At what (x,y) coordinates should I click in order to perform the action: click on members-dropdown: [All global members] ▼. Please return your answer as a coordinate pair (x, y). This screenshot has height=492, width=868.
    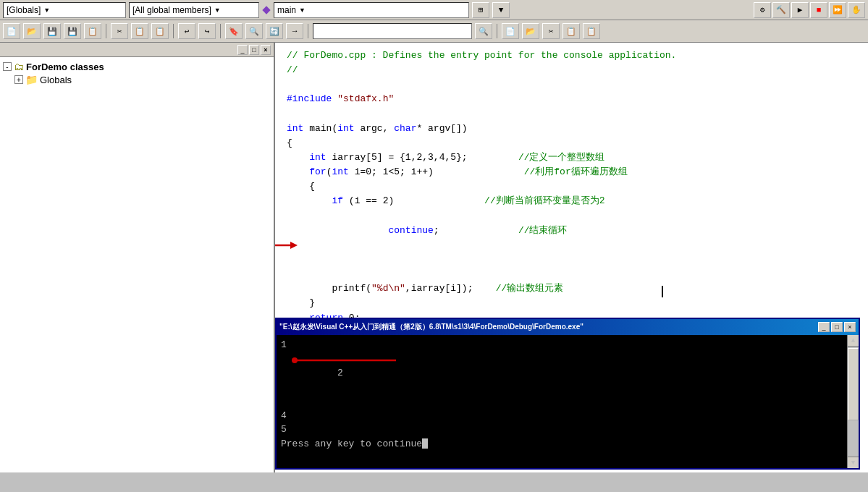
    Looking at the image, I should click on (194, 10).